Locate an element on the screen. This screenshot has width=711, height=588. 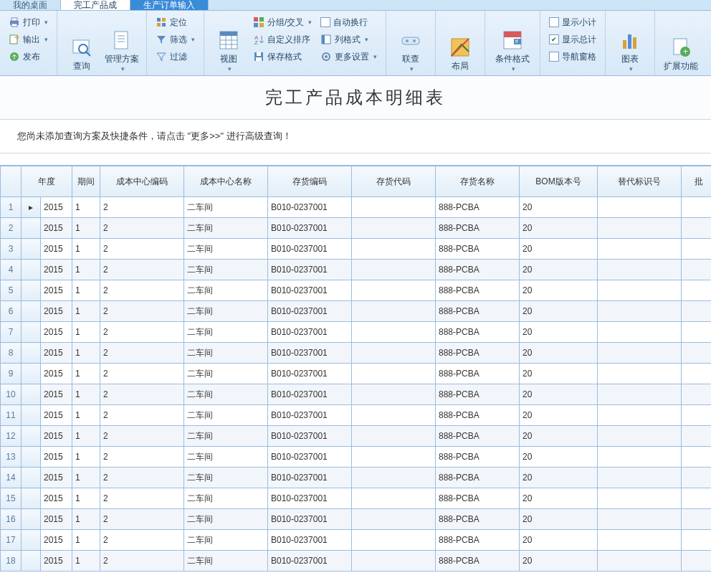
table-row: 3201512二车间B010-0237001888-PCBA20 is located at coordinates (356, 250).